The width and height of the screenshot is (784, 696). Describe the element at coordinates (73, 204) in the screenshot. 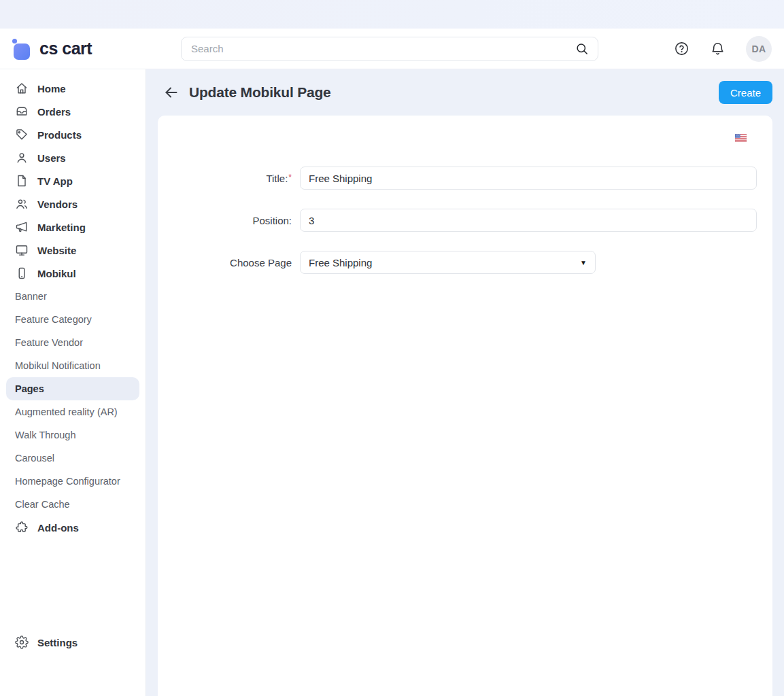

I see `sidebar-item-vendors: Vendors` at that location.